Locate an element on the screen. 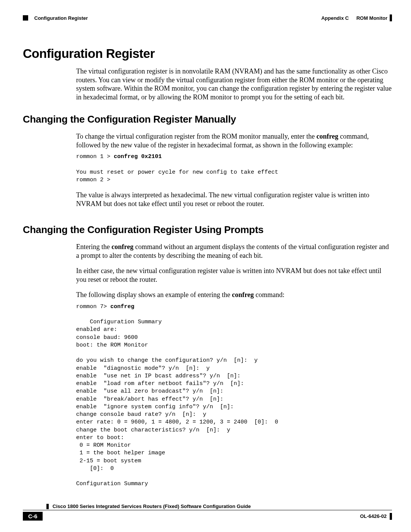 This screenshot has width=411, height=532. page-header: Configuration Register Appendix C ROM Mo… is located at coordinates (207, 19).